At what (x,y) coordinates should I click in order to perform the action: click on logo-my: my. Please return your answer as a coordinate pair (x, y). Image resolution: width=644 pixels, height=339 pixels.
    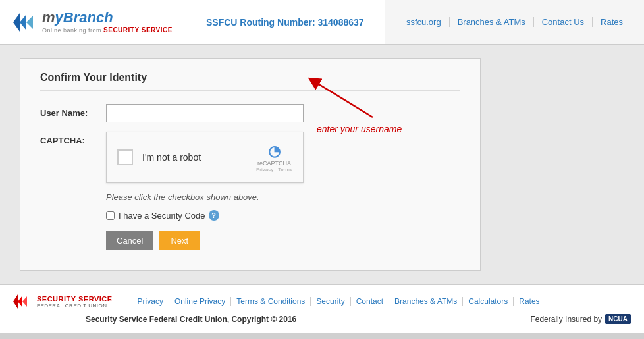
    Looking at the image, I should click on (53, 18).